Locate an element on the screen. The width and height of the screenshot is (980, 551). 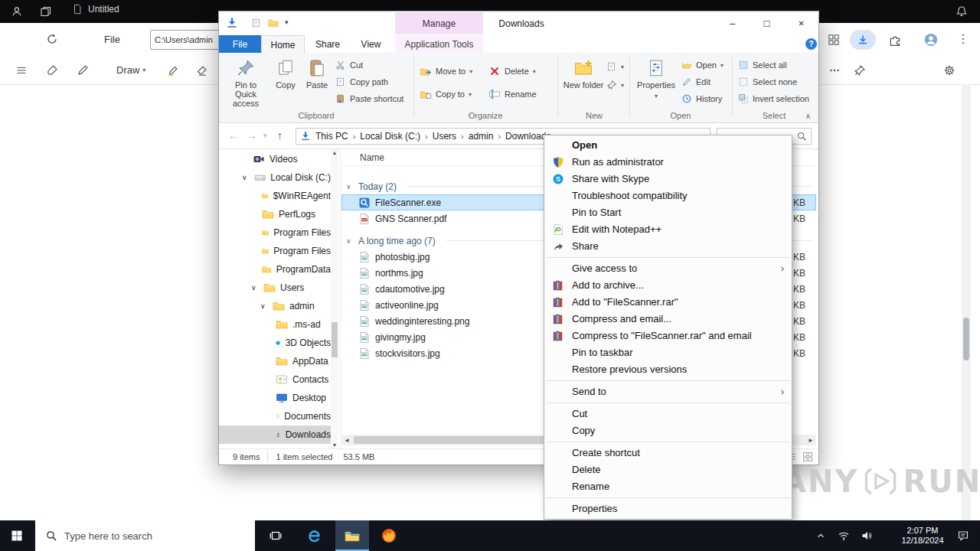
breadcrumb-this-pc: This PC is located at coordinates (332, 136).